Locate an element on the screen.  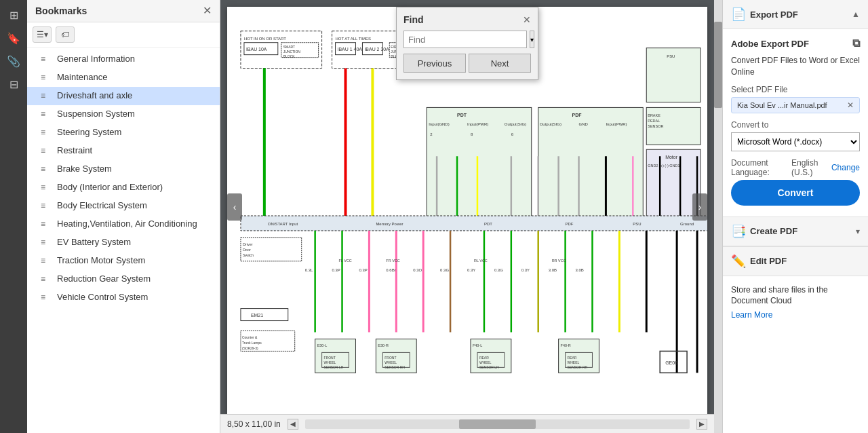
pdf-prev-page-arrow: ‹ is located at coordinates (235, 207).